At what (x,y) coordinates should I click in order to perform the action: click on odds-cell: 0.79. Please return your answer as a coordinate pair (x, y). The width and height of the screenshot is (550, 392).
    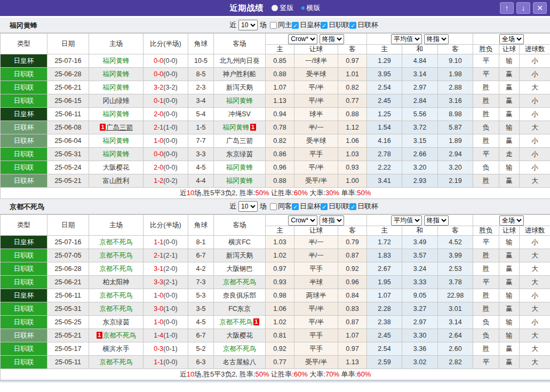
    Looking at the image, I should click on (353, 242).